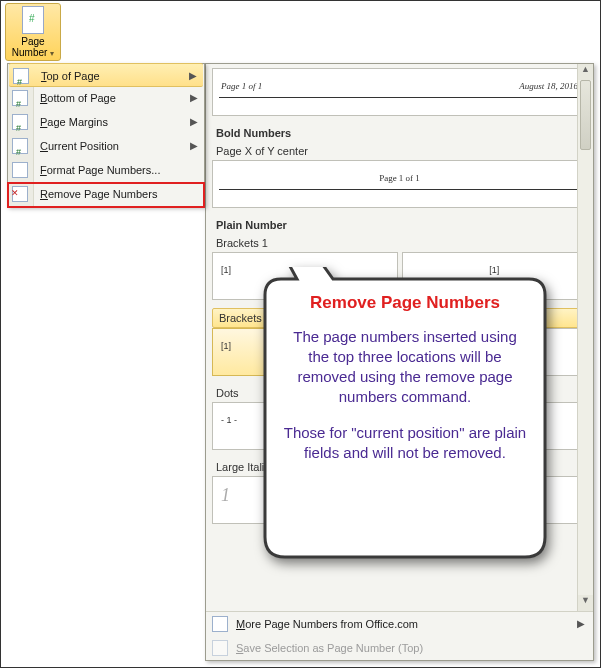  I want to click on scroll-up-button: ▲, so click(586, 72).